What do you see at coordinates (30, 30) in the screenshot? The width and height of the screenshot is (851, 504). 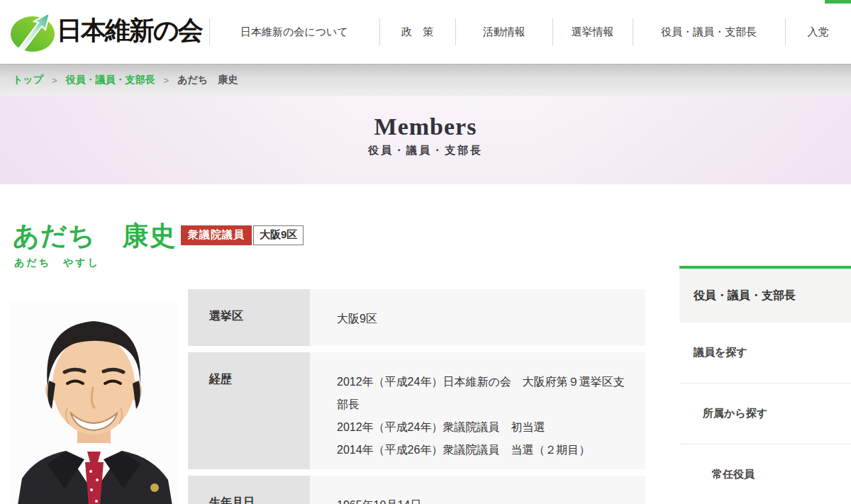 I see `brand-arrow-icon` at bounding box center [30, 30].